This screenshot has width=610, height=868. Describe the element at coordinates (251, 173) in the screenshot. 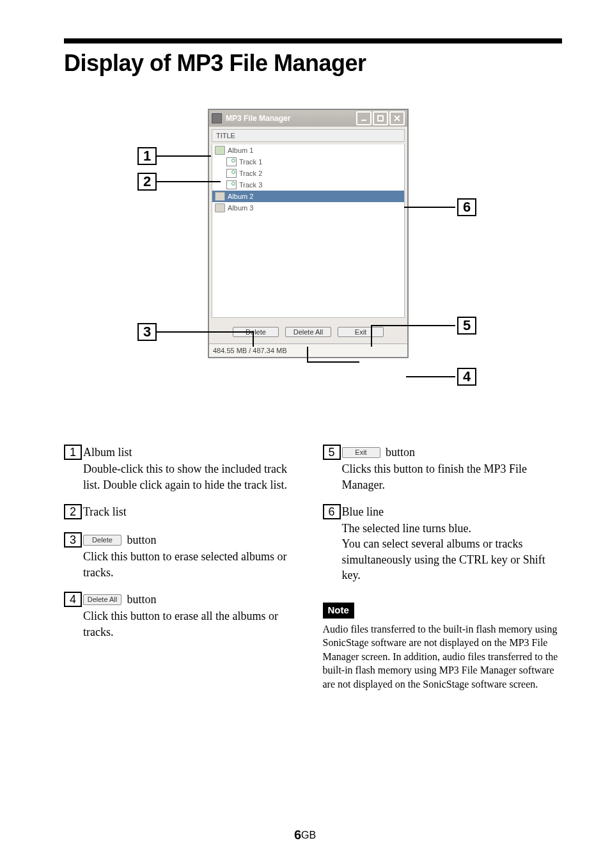

I see `track-label: Track 2` at that location.